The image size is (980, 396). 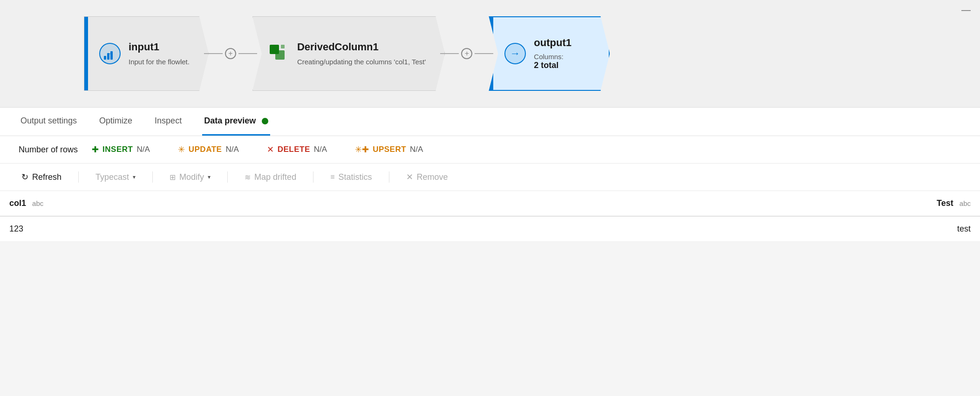 What do you see at coordinates (270, 150) in the screenshot?
I see `delete-icon: ✕` at bounding box center [270, 150].